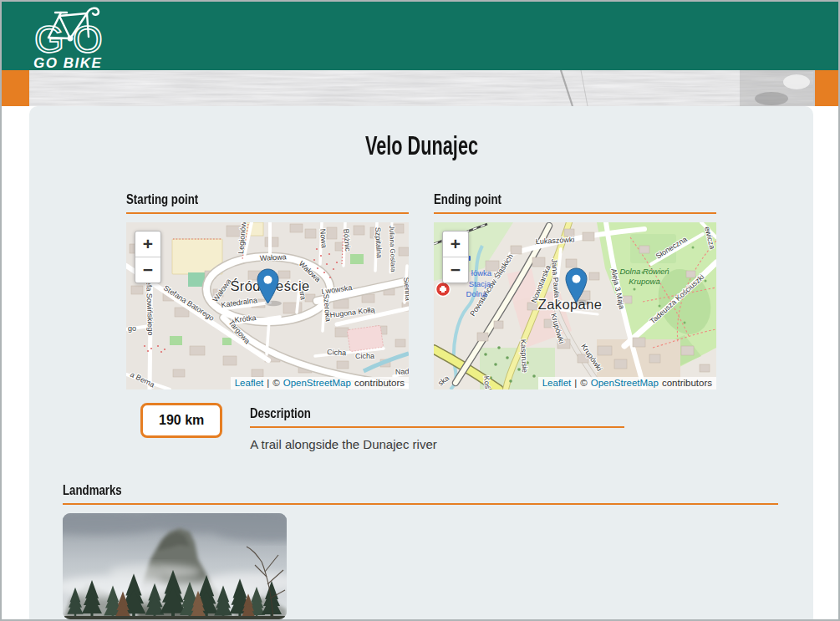 This screenshot has width=840, height=621. I want to click on accent-block-left, so click(15, 89).